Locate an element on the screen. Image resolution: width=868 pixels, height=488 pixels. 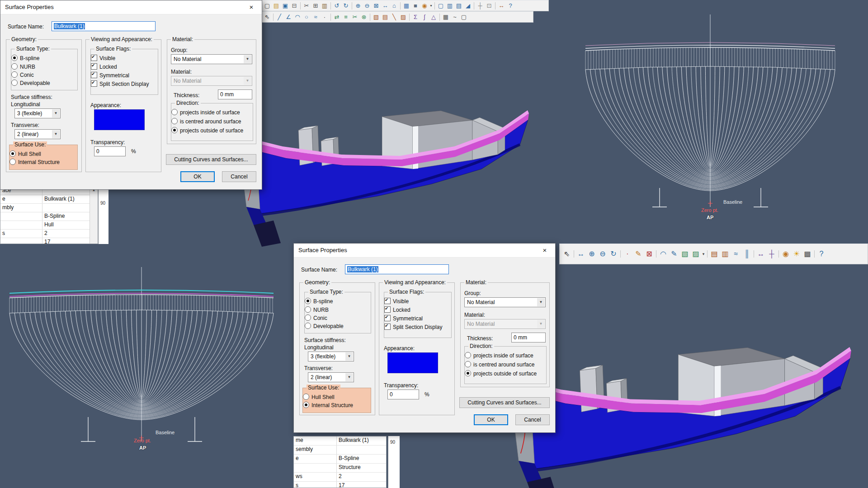
sections-icon: ▥ is located at coordinates (725, 254).